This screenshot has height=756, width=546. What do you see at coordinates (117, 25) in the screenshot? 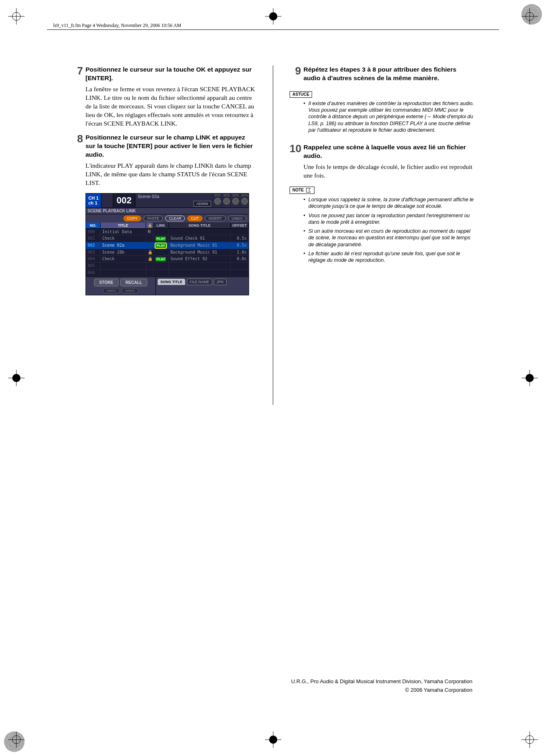
I see `page-header-meta: ls9_v11_fr.fm Page 4 Wednesday, November…` at bounding box center [117, 25].